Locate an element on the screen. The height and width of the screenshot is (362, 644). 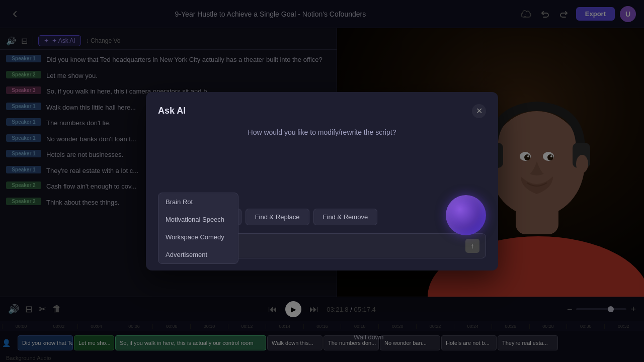
dropdown-item-brain-rot: Brain Rot is located at coordinates (198, 202).